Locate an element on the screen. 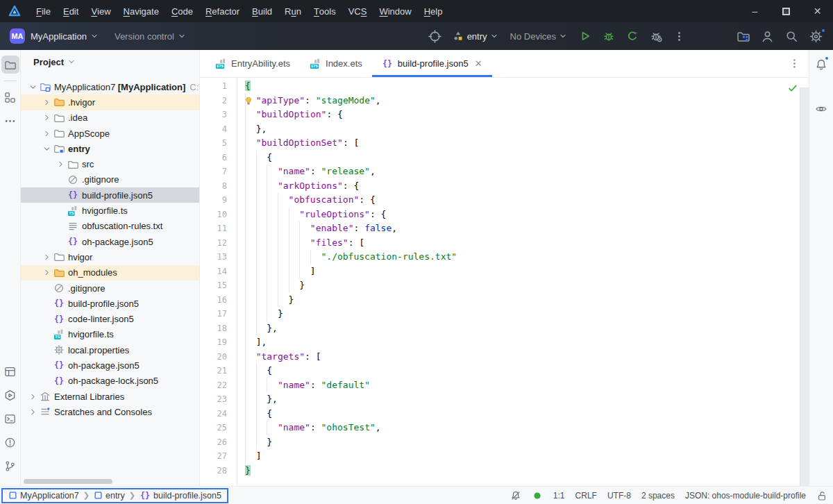 The height and width of the screenshot is (504, 833). line-number: 27 is located at coordinates (214, 457).